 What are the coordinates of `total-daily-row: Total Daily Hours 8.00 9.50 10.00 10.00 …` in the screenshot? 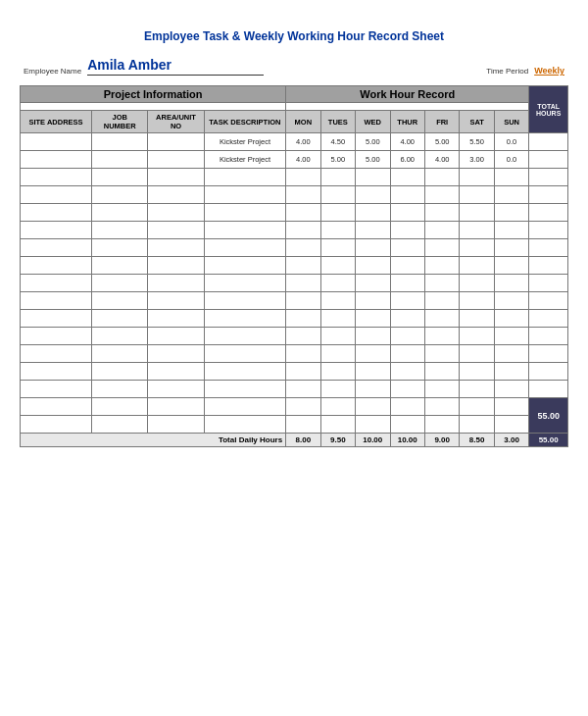 It's located at (294, 440).